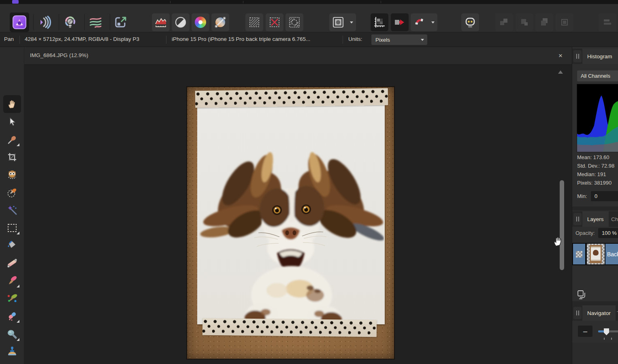 This screenshot has height=364, width=618. What do you see at coordinates (121, 22) in the screenshot?
I see `export-persona-button` at bounding box center [121, 22].